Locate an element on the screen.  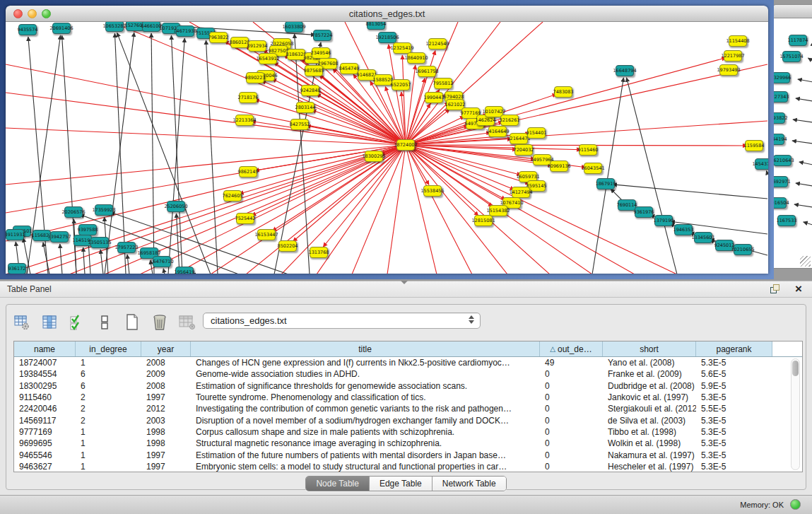
graph-node: 9154401 is located at coordinates (536, 133).